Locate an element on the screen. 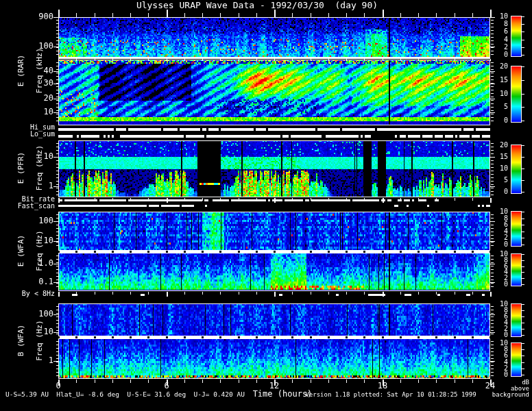 The height and width of the screenshot is (411, 532). freq-tick-label: 20 is located at coordinates (27, 99).